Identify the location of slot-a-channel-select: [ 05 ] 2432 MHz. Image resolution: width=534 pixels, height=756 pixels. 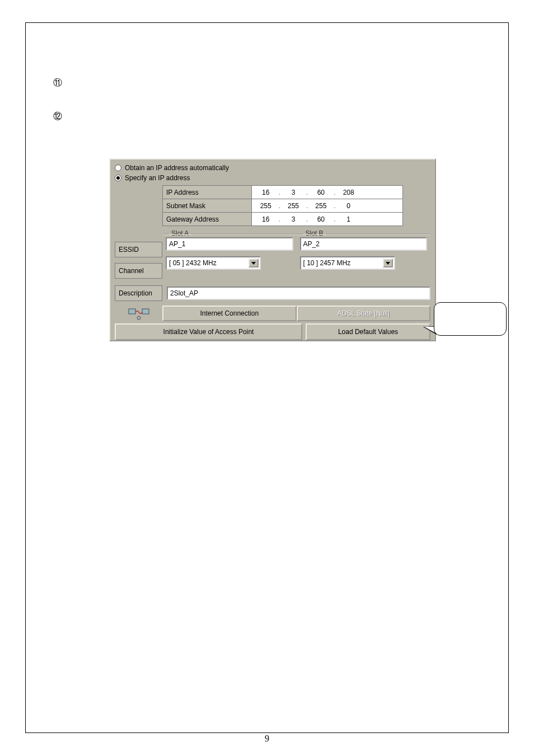
(213, 263).